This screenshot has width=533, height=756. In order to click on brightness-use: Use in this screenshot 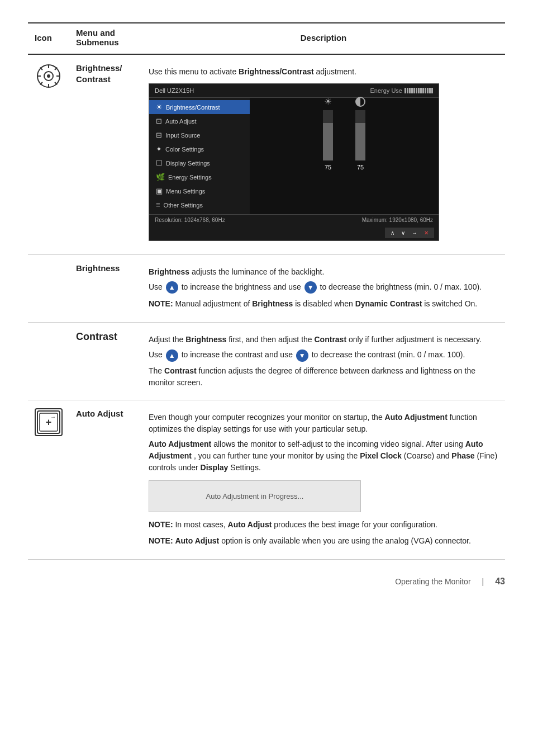, I will do `click(156, 287)`.